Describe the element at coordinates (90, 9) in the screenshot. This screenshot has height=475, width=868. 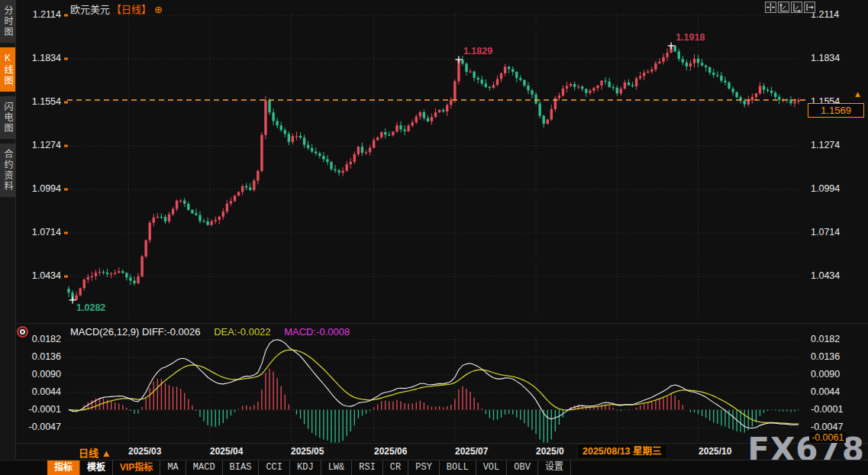
I see `symbol-title: 欧元美元` at that location.